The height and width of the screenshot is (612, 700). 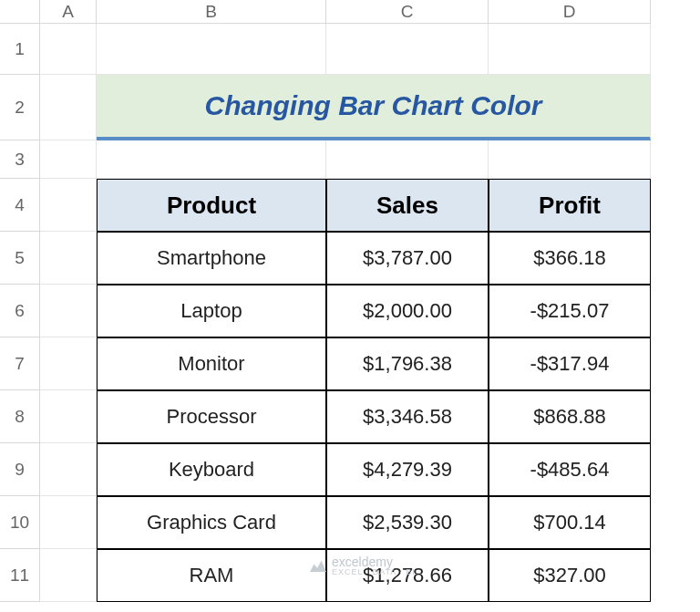 I want to click on cell-B3, so click(x=211, y=160).